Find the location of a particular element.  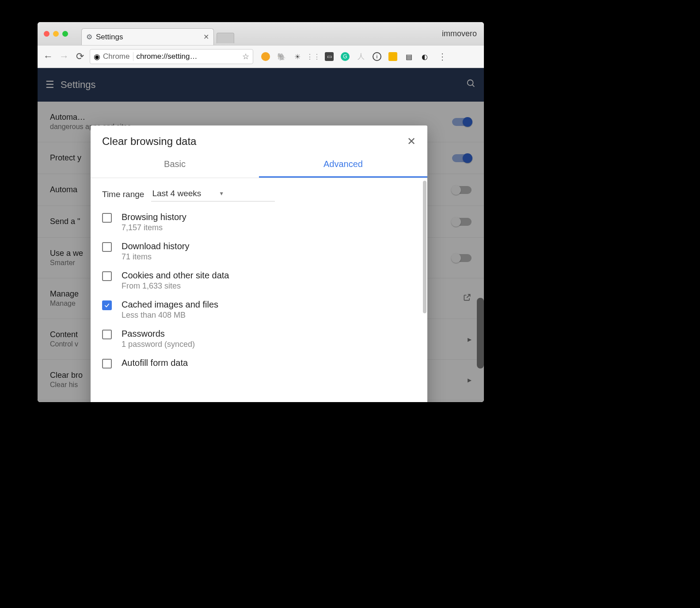

gear-icon: ⚙ is located at coordinates (89, 37).